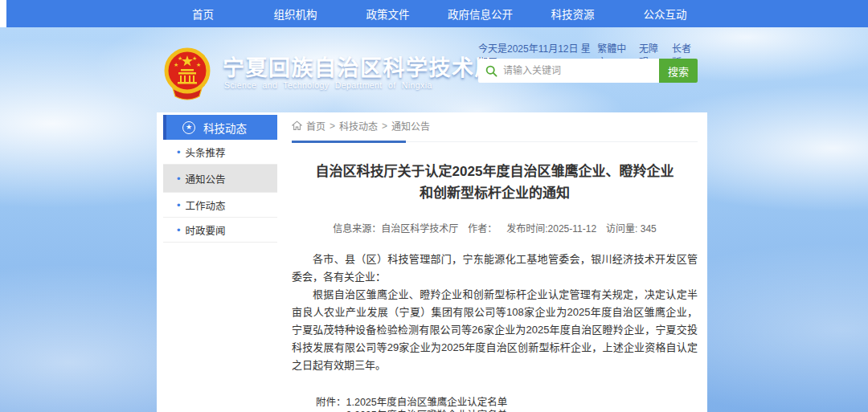  I want to click on search-input, so click(581, 71).